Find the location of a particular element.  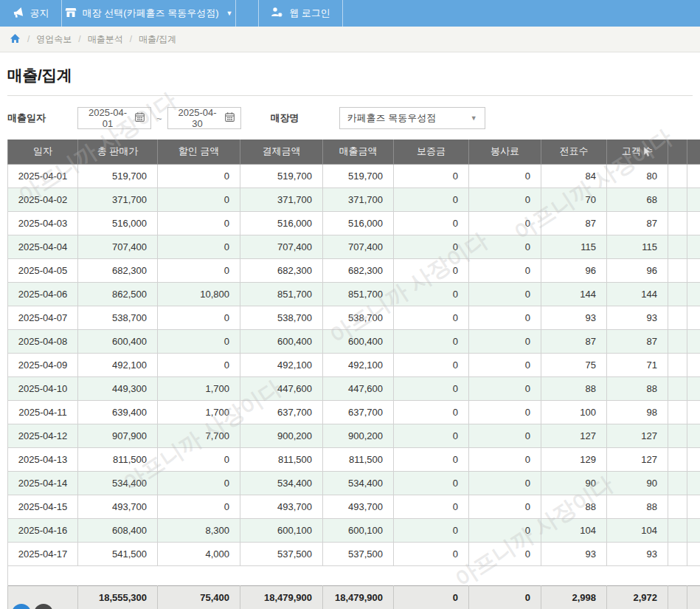

breadcrumb-item-sales-news: 영업속보 is located at coordinates (54, 40).